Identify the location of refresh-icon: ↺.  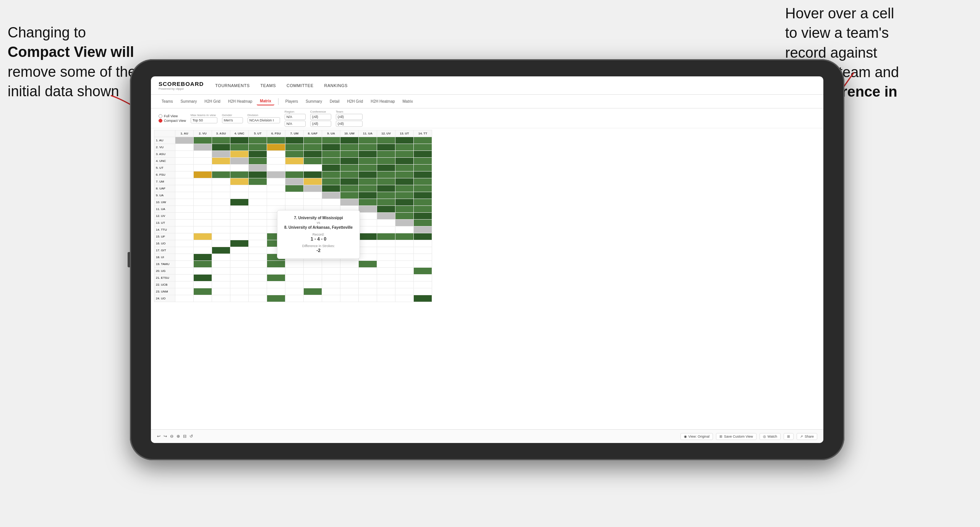
(191, 436).